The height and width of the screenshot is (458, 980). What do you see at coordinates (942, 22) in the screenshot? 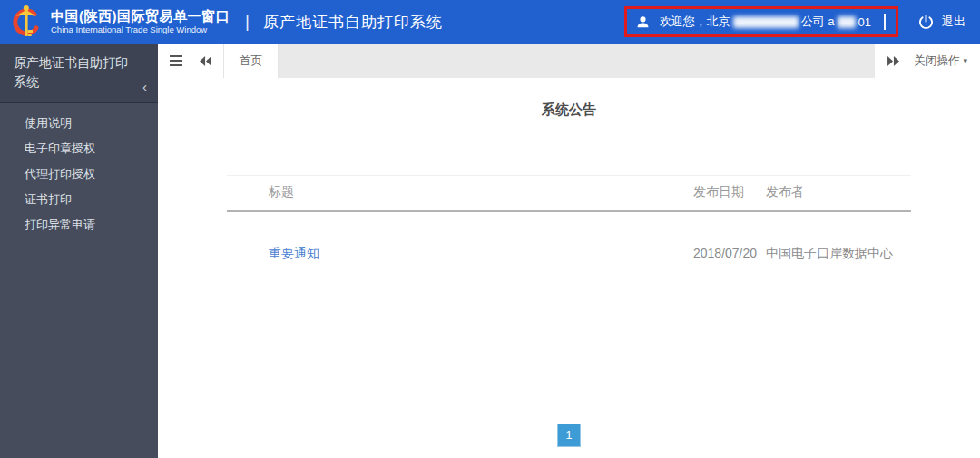
I see `logout-button: 退出` at bounding box center [942, 22].